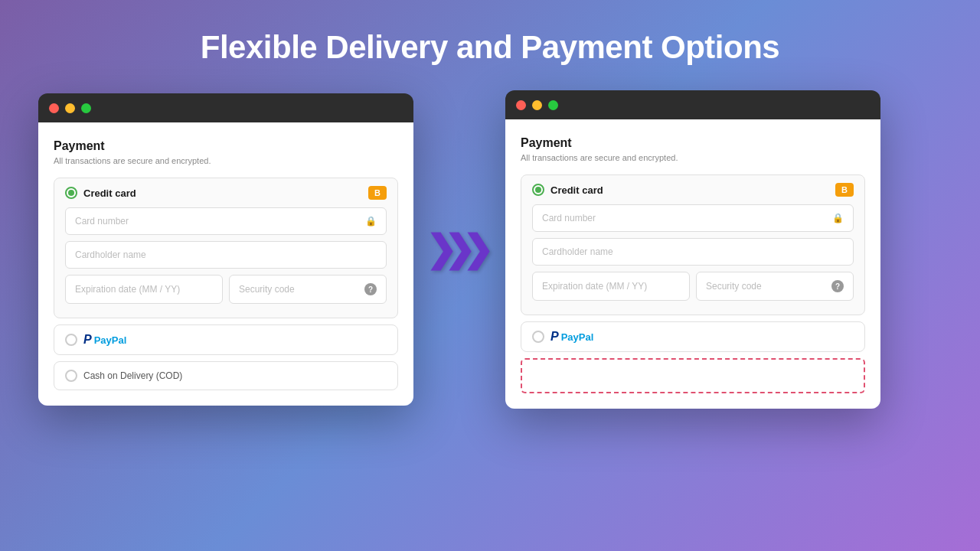 Image resolution: width=980 pixels, height=551 pixels. What do you see at coordinates (226, 248) in the screenshot?
I see `left-credit-card-option: Credit card B Card number 🔒 Cardholder n…` at bounding box center [226, 248].